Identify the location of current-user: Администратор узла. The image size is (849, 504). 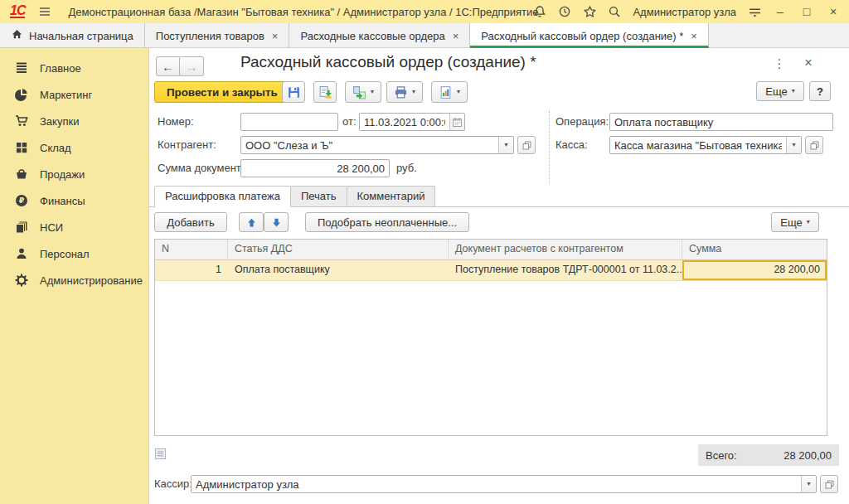
(685, 12).